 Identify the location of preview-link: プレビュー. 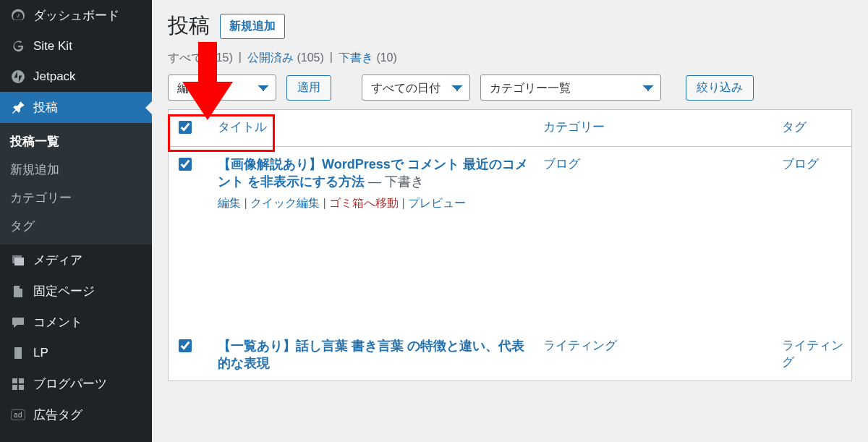
(437, 203).